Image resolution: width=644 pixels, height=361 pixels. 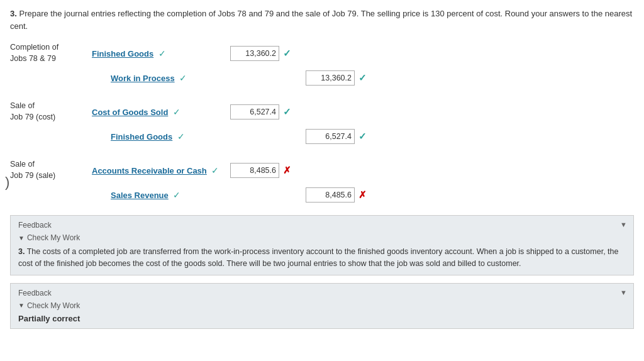 What do you see at coordinates (343, 195) in the screenshot?
I see `credit-cell: ✗` at bounding box center [343, 195].